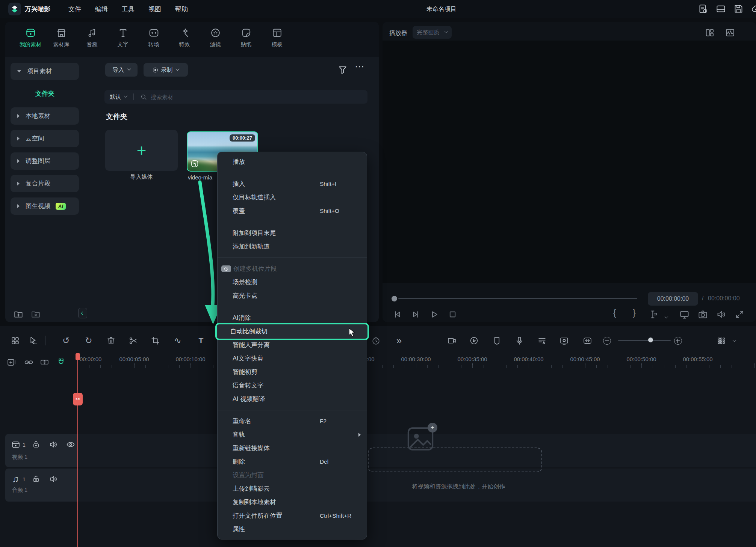  Describe the element at coordinates (432, 32) in the screenshot. I see `playback-quality-dropdown: 完整画质` at that location.